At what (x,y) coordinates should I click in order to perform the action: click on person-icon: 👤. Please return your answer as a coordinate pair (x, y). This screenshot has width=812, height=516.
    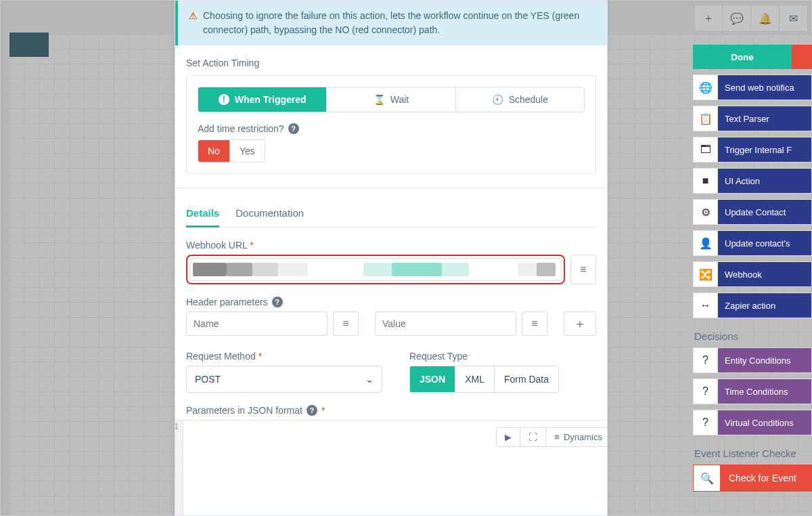
    Looking at the image, I should click on (706, 243).